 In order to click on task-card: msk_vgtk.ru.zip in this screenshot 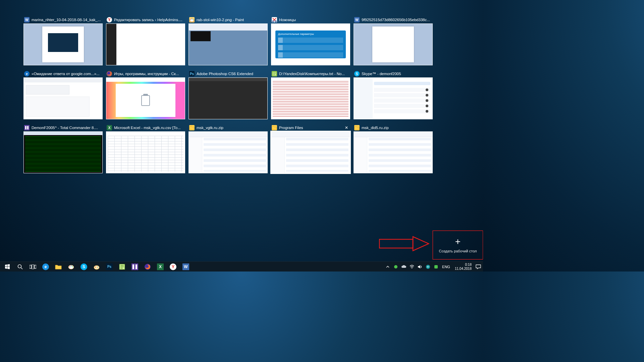, I will do `click(228, 149)`.